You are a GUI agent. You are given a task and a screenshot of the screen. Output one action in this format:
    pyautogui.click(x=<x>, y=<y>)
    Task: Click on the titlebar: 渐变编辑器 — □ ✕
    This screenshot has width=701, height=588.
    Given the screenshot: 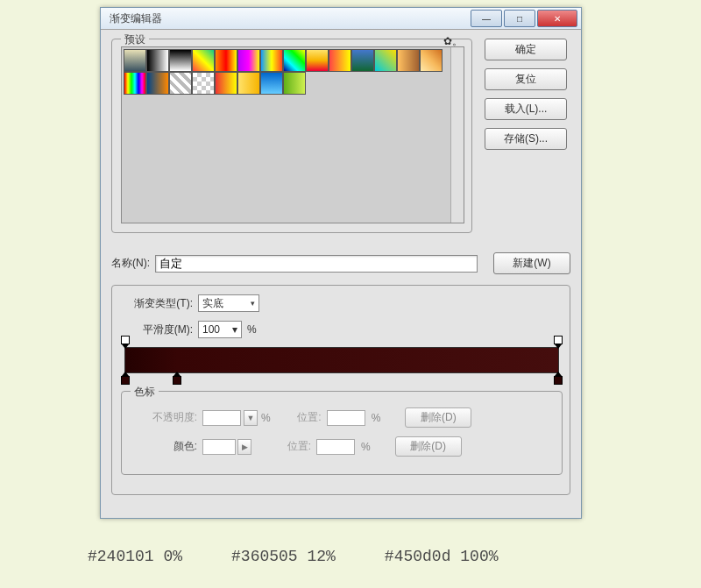 What is the action you would take?
    pyautogui.click(x=341, y=19)
    